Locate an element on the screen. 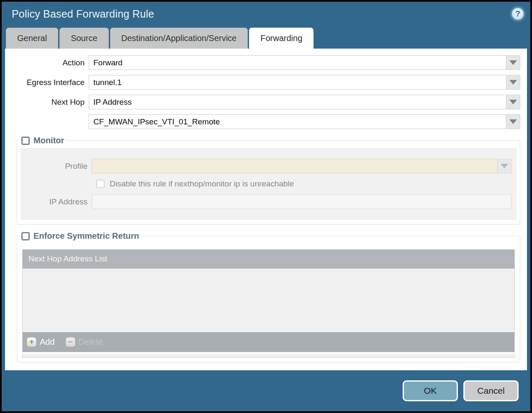 The width and height of the screenshot is (532, 413). help-icon: ? is located at coordinates (518, 14).